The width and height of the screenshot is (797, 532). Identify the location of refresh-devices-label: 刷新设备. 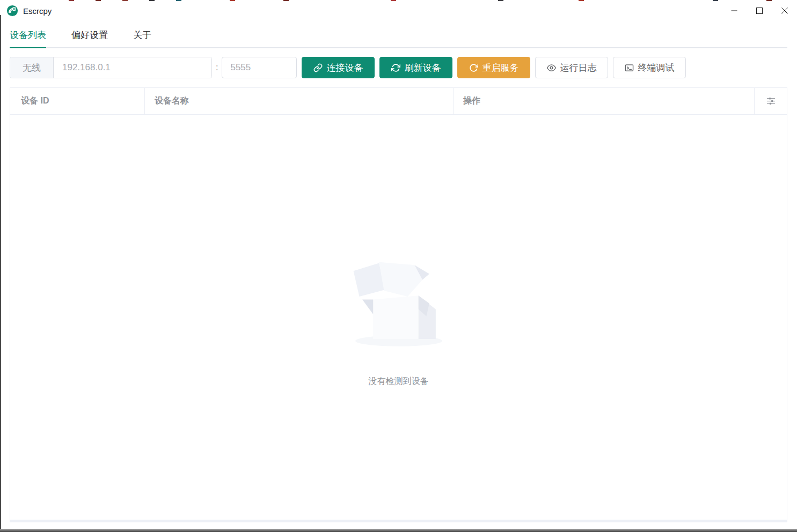
(422, 68).